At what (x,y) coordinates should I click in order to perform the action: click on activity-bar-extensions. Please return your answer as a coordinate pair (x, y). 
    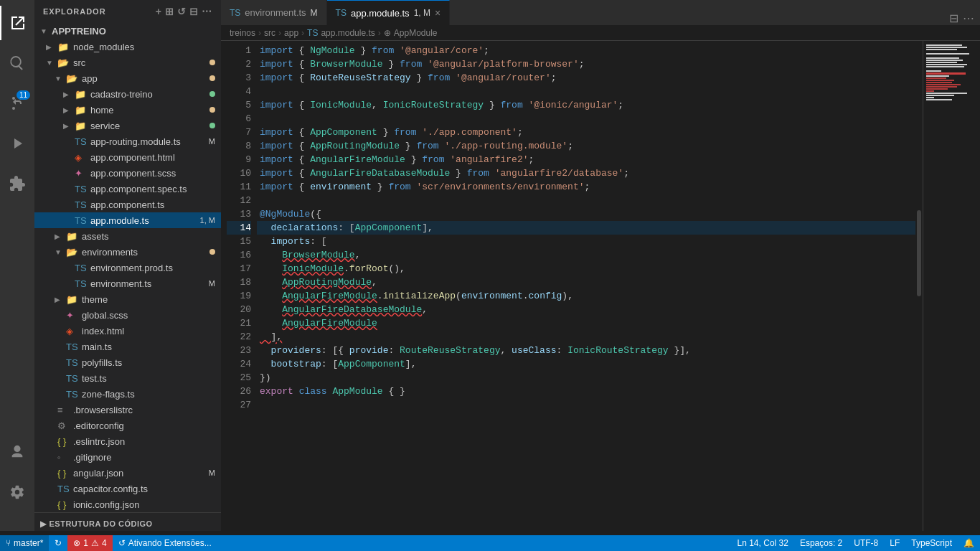
    Looking at the image, I should click on (17, 184).